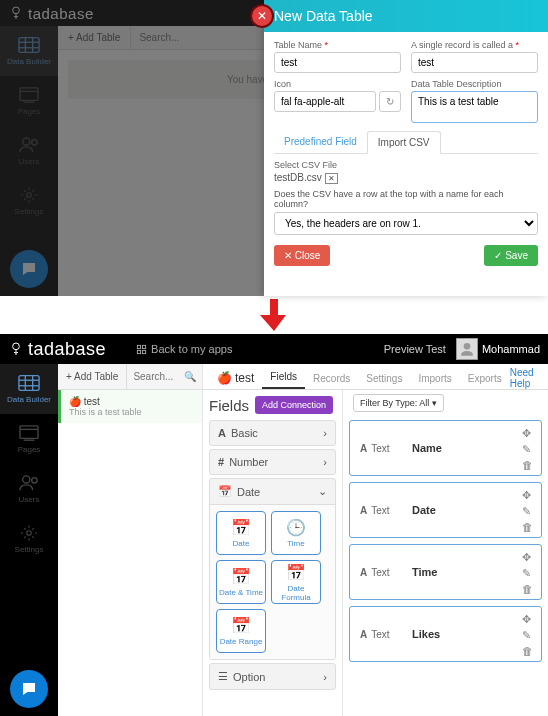 The height and width of the screenshot is (716, 548). I want to click on logo: tadabase, so click(57, 350).